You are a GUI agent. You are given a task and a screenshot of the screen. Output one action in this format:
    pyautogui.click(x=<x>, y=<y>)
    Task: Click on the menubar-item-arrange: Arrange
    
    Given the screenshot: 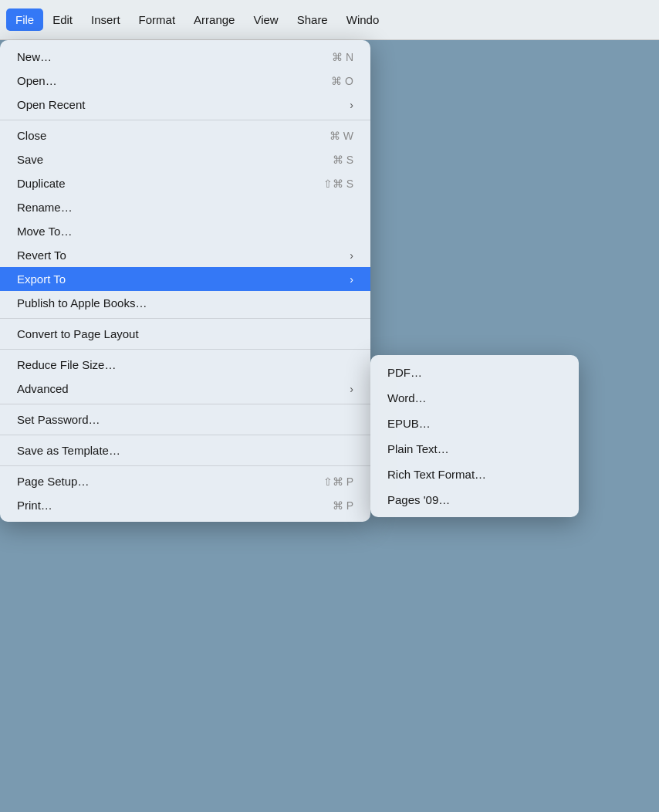 What is the action you would take?
    pyautogui.click(x=215, y=20)
    